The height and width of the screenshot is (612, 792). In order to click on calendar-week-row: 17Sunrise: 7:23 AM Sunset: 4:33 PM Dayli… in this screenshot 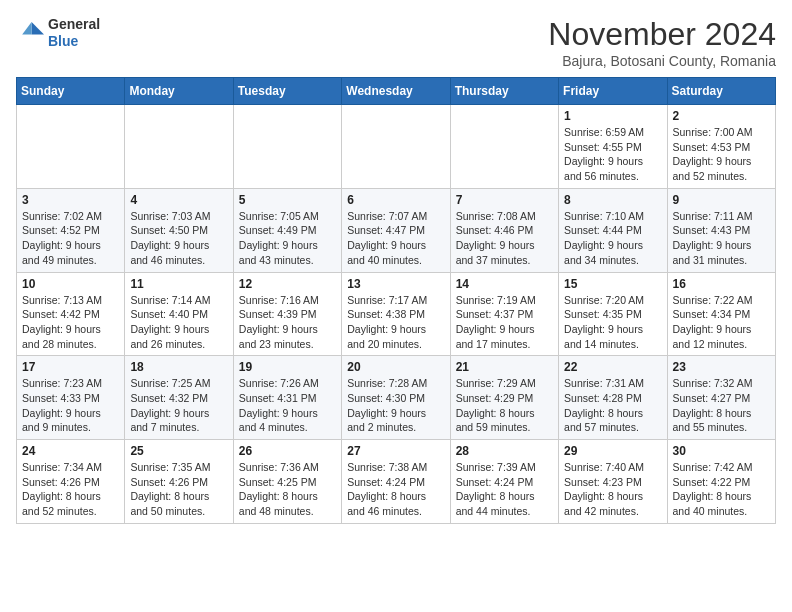, I will do `click(396, 398)`.